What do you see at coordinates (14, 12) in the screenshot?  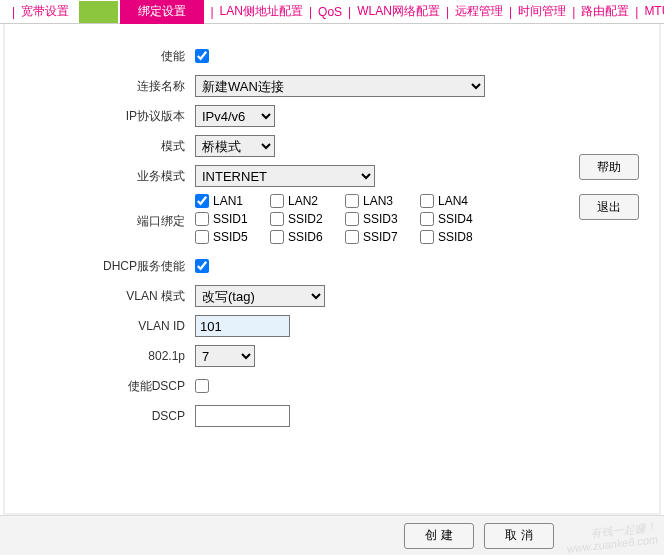 I see `nav-sep: |` at bounding box center [14, 12].